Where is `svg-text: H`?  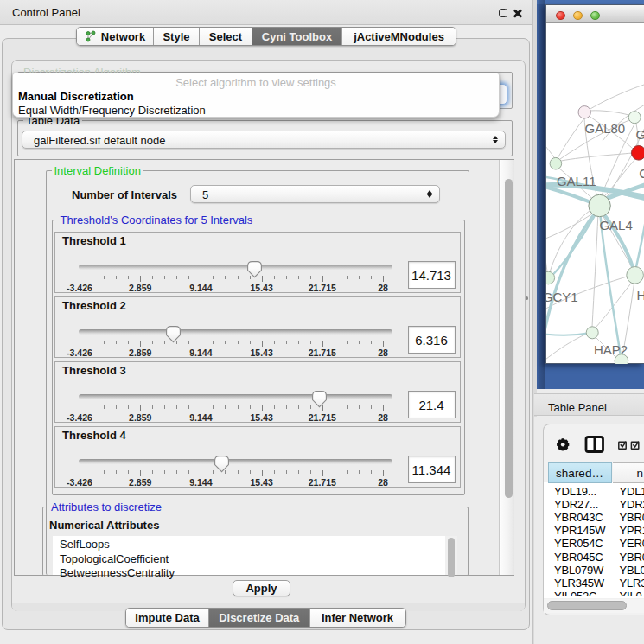 svg-text: H is located at coordinates (641, 296).